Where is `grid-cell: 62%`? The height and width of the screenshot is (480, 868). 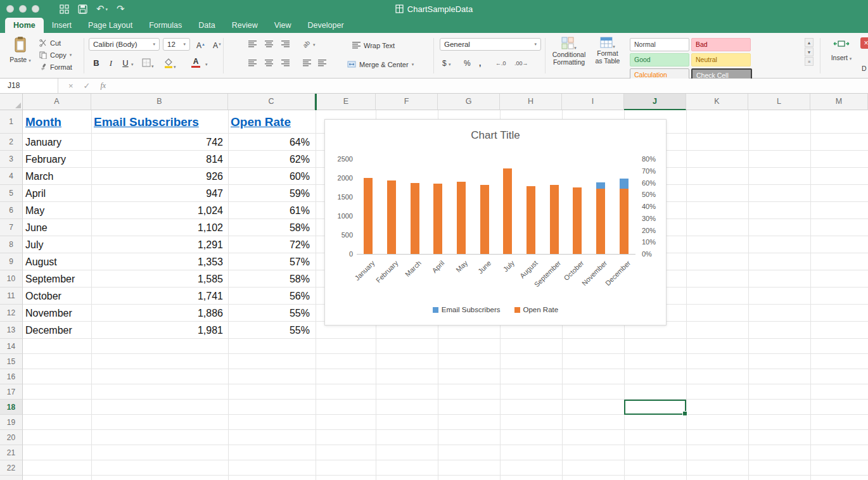
grid-cell: 62% is located at coordinates (270, 160).